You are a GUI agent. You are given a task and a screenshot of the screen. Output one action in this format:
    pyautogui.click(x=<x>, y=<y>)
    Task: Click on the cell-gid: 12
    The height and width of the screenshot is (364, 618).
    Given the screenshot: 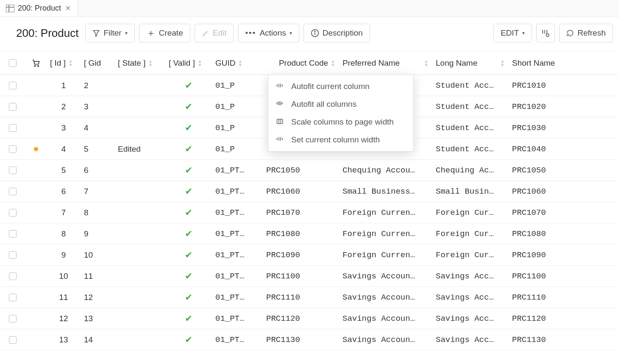 What is the action you would take?
    pyautogui.click(x=97, y=297)
    